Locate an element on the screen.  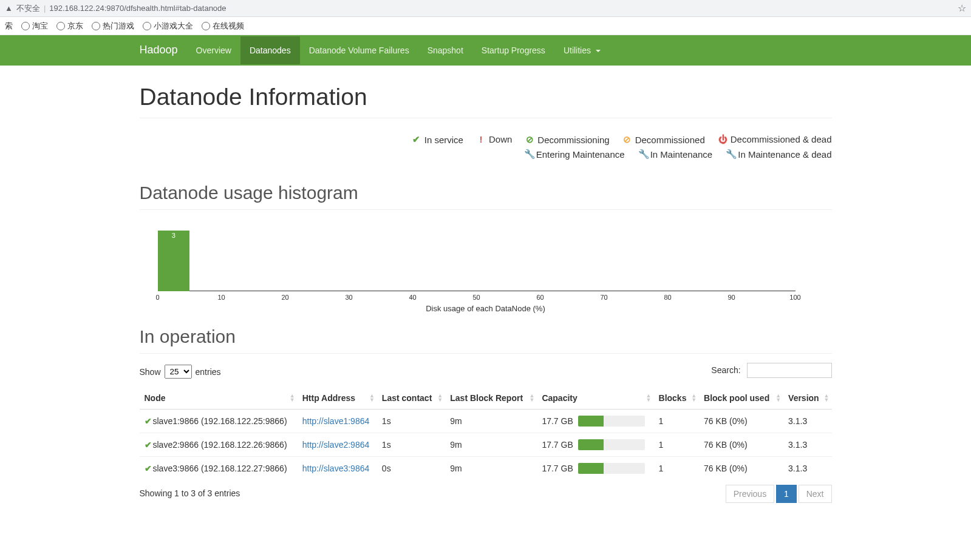
navbar-brand: Hadoop is located at coordinates (163, 50).